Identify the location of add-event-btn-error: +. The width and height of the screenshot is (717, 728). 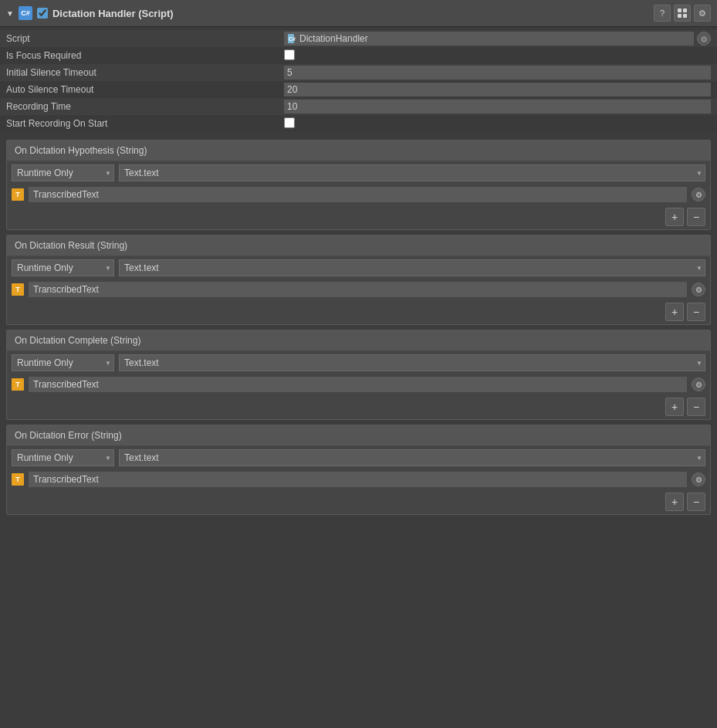
(675, 502).